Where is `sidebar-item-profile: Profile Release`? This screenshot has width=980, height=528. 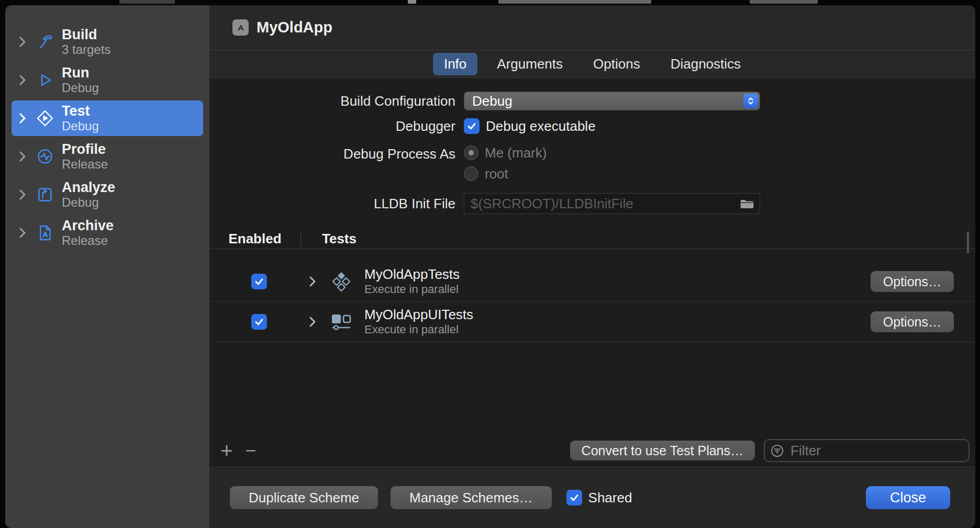 sidebar-item-profile: Profile Release is located at coordinates (107, 156).